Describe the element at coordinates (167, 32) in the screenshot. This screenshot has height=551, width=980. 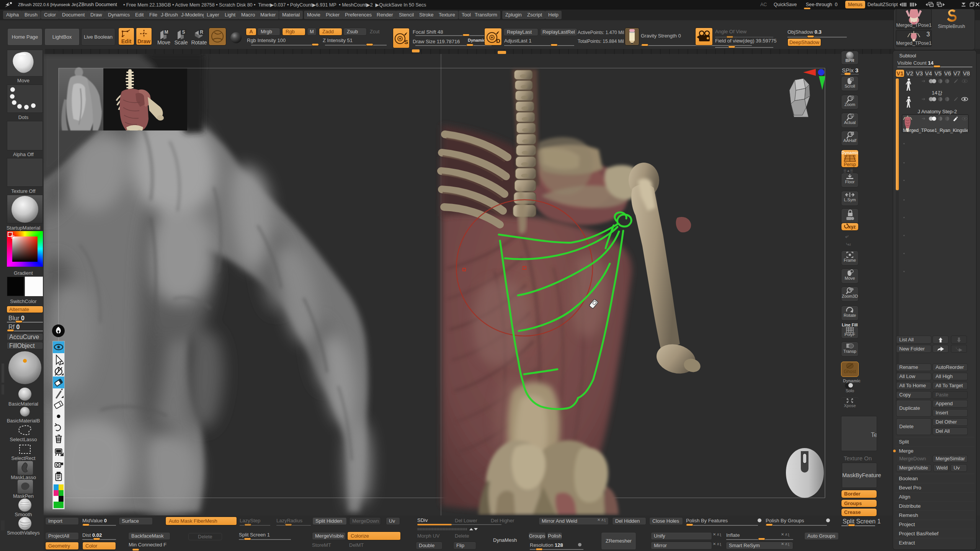
I see `svg-text: M` at that location.